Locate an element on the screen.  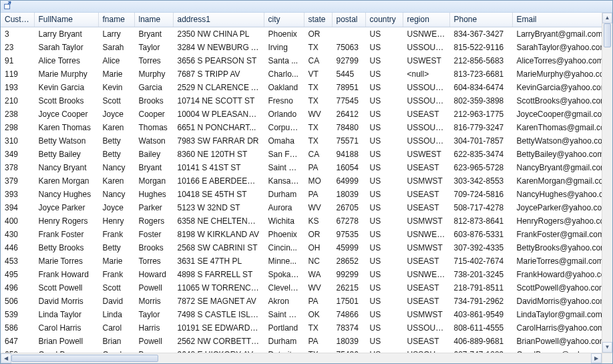
cell-phone: 307-392-4335 is located at coordinates (481, 248).